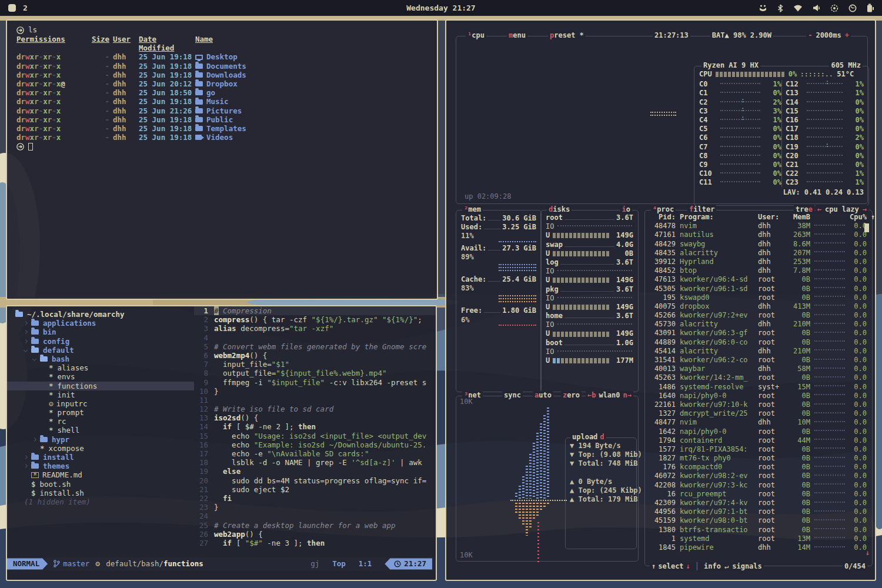 The width and height of the screenshot is (882, 588). Describe the element at coordinates (101, 376) in the screenshot. I see `tree-item: *envs` at that location.